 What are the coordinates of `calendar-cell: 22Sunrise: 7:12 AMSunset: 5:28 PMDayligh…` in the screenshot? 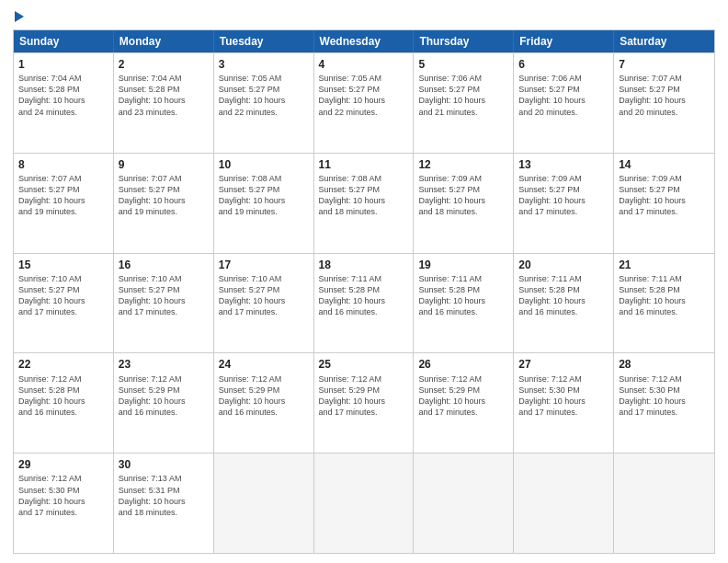 It's located at (64, 403).